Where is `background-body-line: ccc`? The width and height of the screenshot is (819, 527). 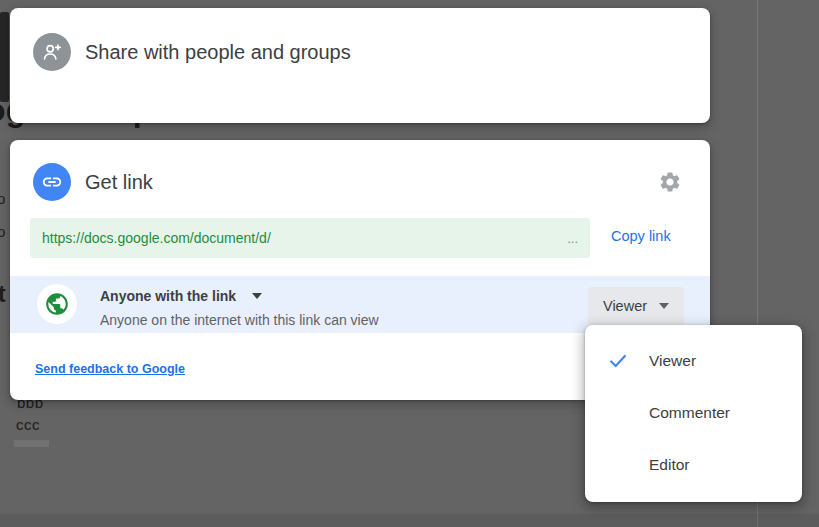
background-body-line: ccc is located at coordinates (28, 424).